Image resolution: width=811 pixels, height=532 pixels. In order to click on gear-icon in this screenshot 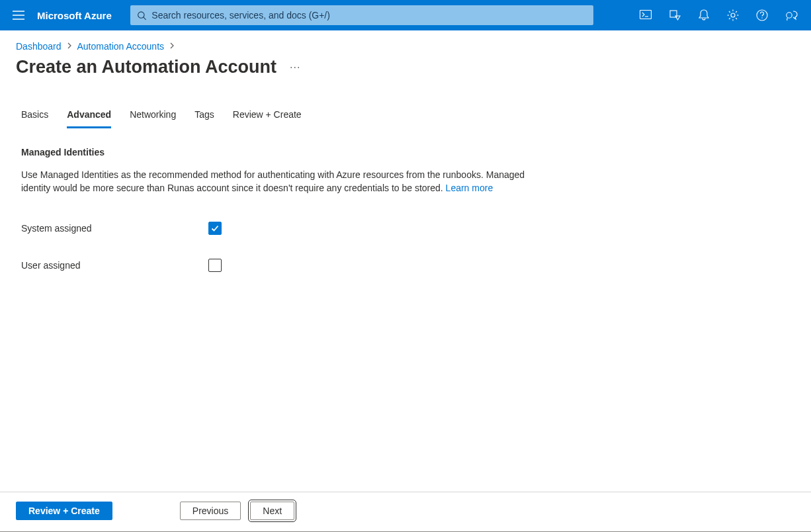, I will do `click(733, 15)`.